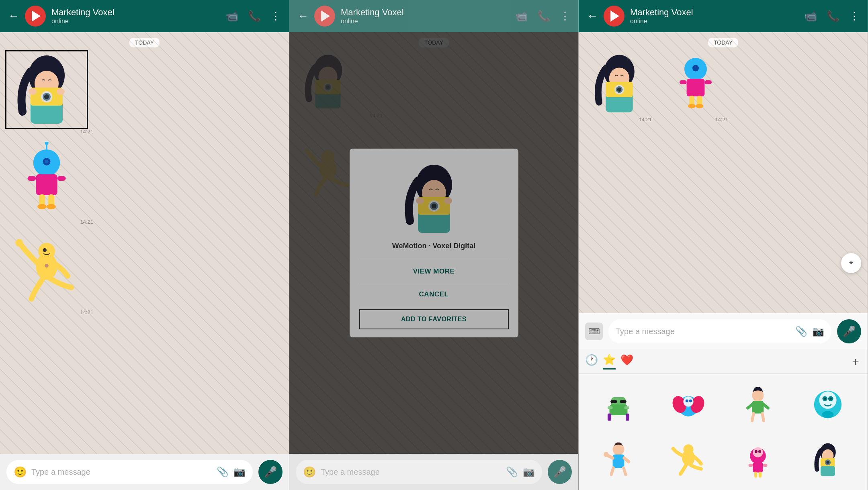 The height and width of the screenshot is (490, 868). Describe the element at coordinates (723, 420) in the screenshot. I see `sticker-picker: 🕐 ⭐ ❤️ ＋` at that location.